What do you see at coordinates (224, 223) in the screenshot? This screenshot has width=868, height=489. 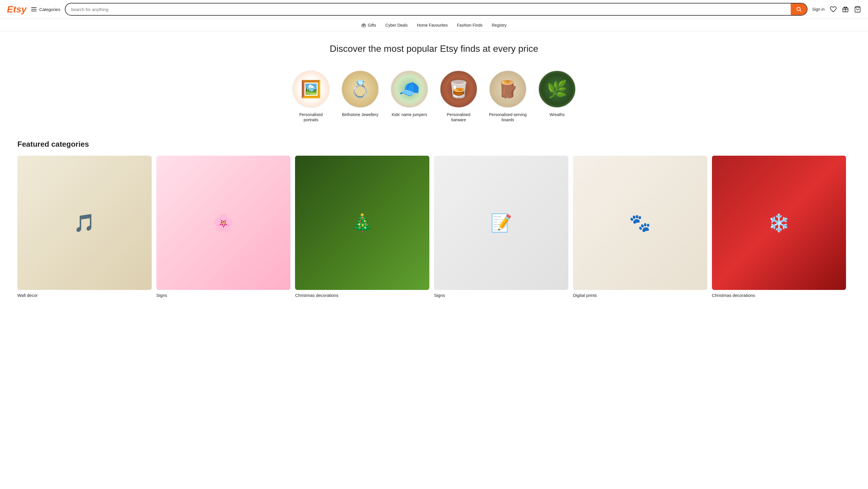 I see `featured-icon-signs: 🌸` at bounding box center [224, 223].